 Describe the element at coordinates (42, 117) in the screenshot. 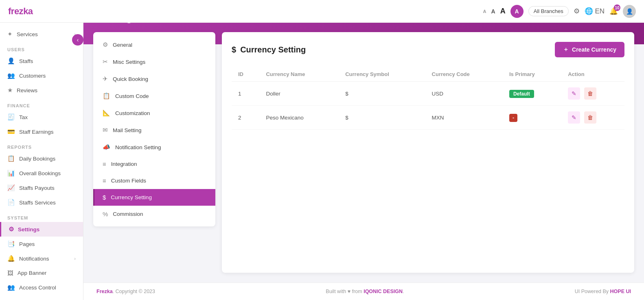

I see `sidebar-item-tax: 🧾 Tax` at that location.